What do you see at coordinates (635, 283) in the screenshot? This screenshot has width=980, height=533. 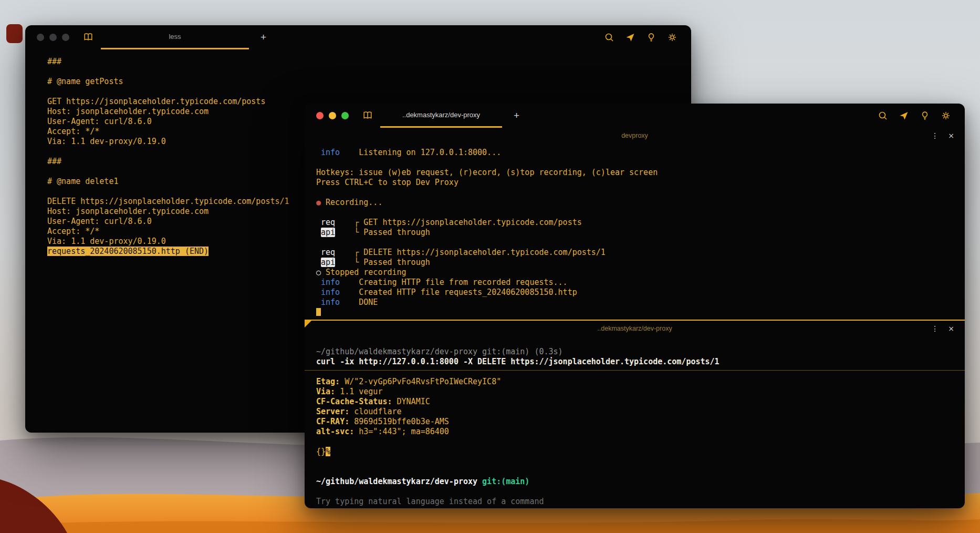 I see `terminal-line: info Creating HTTP file from recorded re…` at bounding box center [635, 283].